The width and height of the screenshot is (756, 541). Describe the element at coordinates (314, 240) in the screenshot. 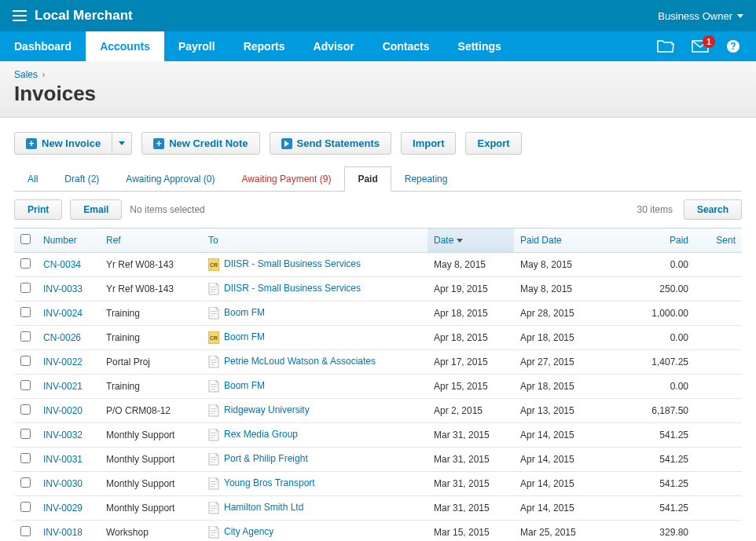

I see `col-to: To` at that location.